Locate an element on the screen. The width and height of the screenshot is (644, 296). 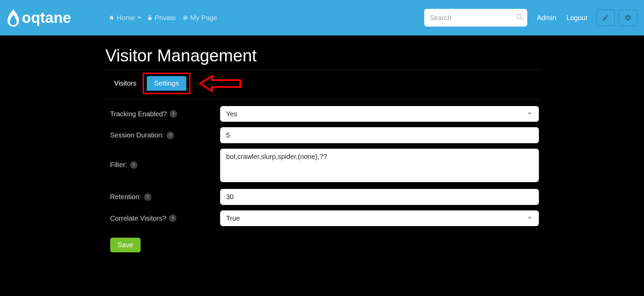
label-correlate: Correlate Visitors? is located at coordinates (138, 218).